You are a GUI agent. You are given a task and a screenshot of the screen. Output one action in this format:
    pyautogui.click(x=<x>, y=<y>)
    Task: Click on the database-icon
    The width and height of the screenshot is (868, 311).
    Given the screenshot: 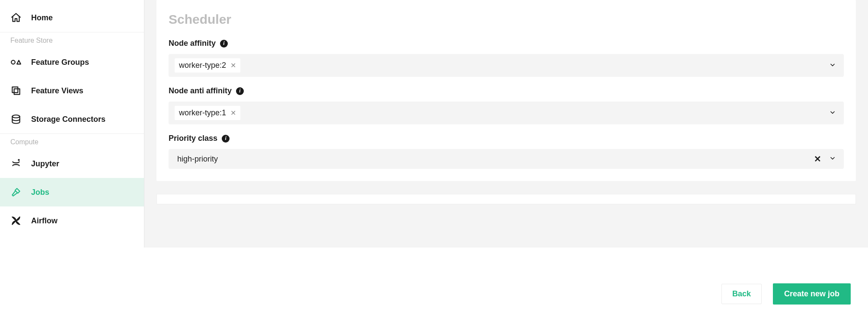 What is the action you would take?
    pyautogui.click(x=16, y=119)
    